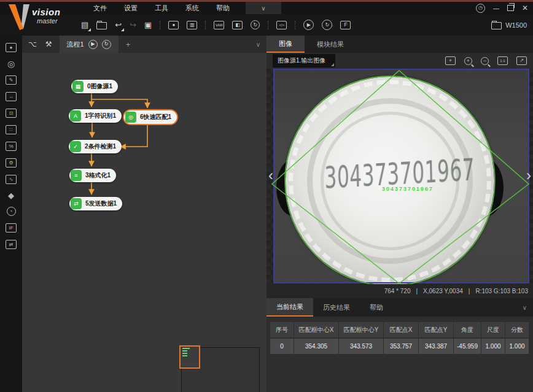 This screenshot has width=533, height=392. I want to click on logo-text-line2: master, so click(47, 21).